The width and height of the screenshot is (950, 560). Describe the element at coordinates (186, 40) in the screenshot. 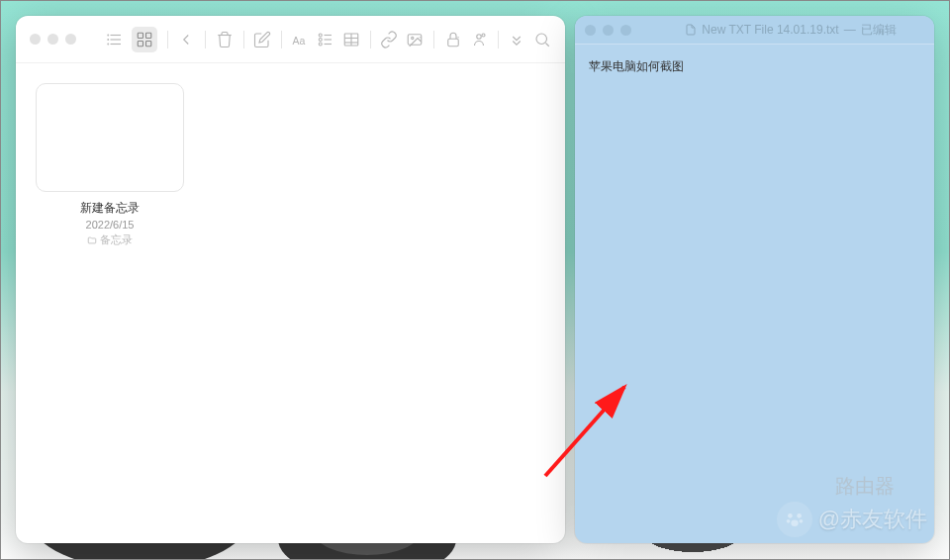

I see `back-button-icon` at that location.